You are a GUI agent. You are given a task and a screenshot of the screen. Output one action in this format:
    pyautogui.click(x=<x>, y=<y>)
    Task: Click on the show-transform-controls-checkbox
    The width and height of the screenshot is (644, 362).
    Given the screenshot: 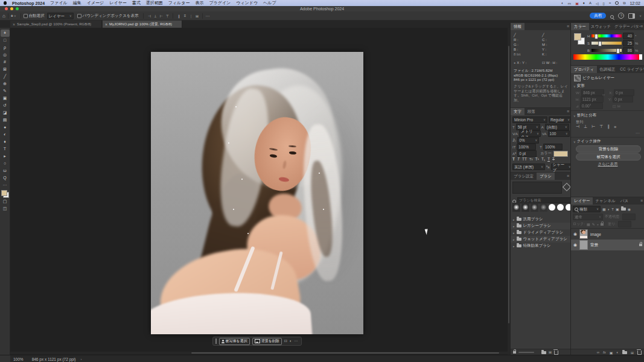 What is the action you would take?
    pyautogui.click(x=80, y=16)
    